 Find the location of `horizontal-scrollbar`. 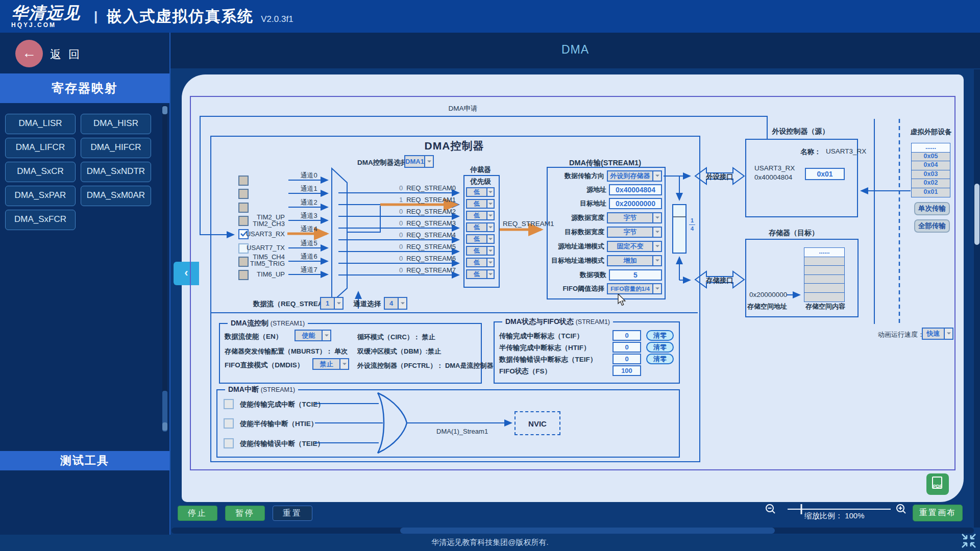

horizontal-scrollbar is located at coordinates (573, 531).